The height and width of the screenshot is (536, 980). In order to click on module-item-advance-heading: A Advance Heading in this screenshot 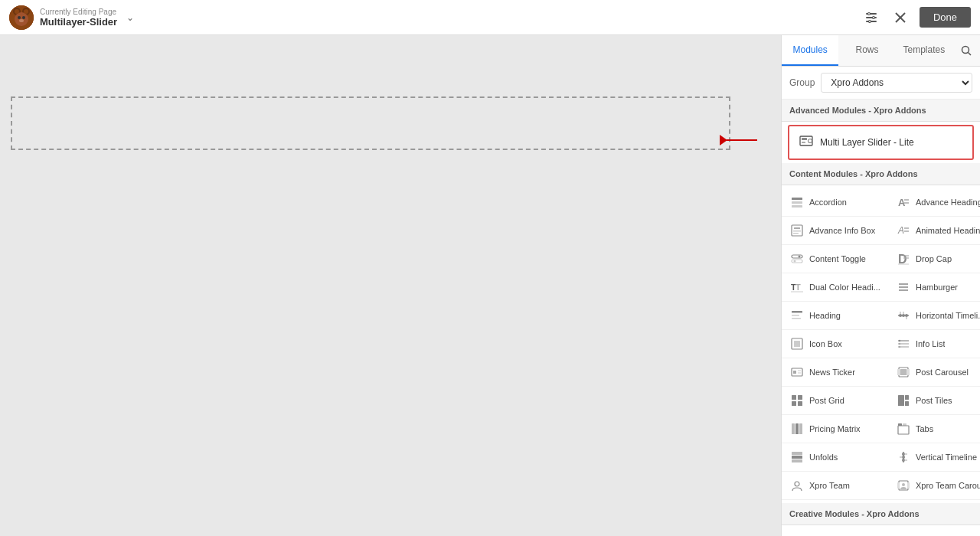, I will do `click(934, 202)`.